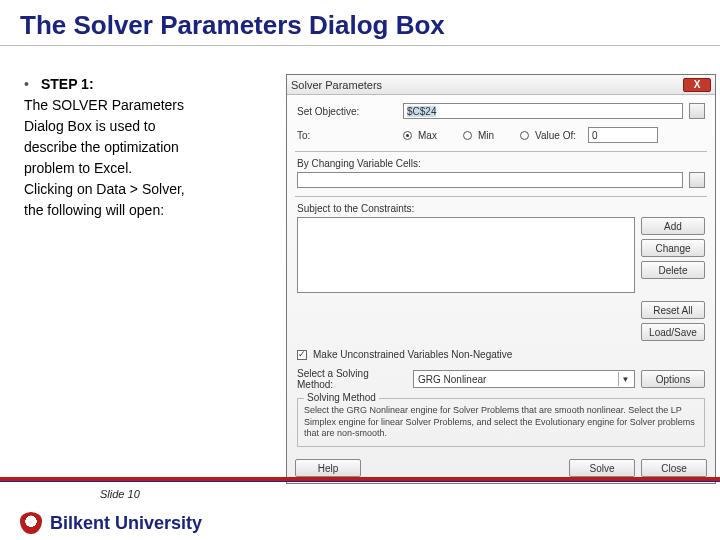 The width and height of the screenshot is (720, 540). What do you see at coordinates (428, 136) in the screenshot?
I see `radio-max-label: Max` at bounding box center [428, 136].